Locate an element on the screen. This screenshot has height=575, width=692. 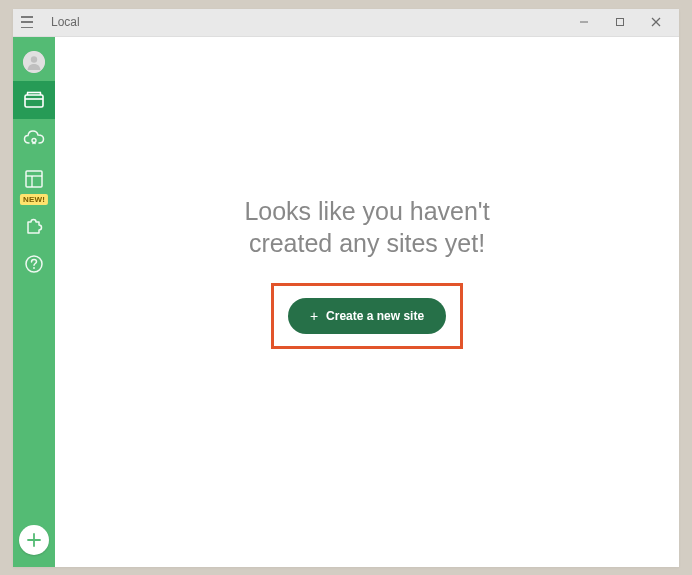
sidebar-item-addons is located at coordinates (34, 226).